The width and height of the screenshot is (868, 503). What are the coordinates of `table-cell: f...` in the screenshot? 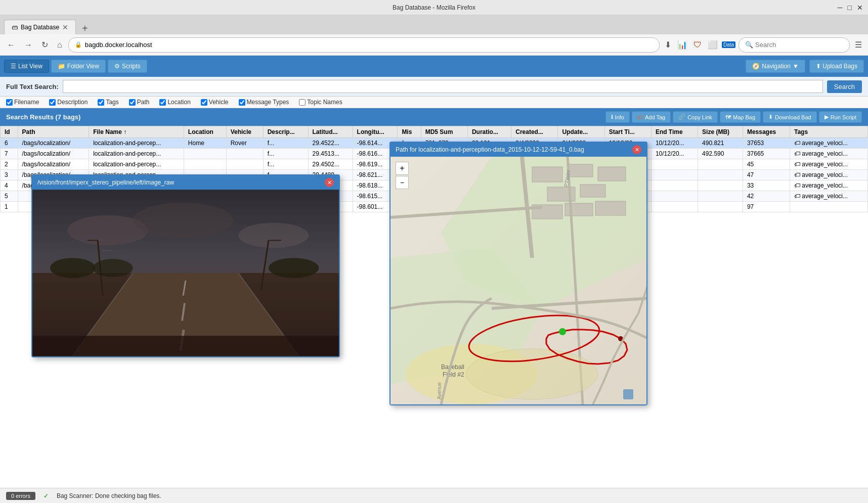 It's located at (285, 154).